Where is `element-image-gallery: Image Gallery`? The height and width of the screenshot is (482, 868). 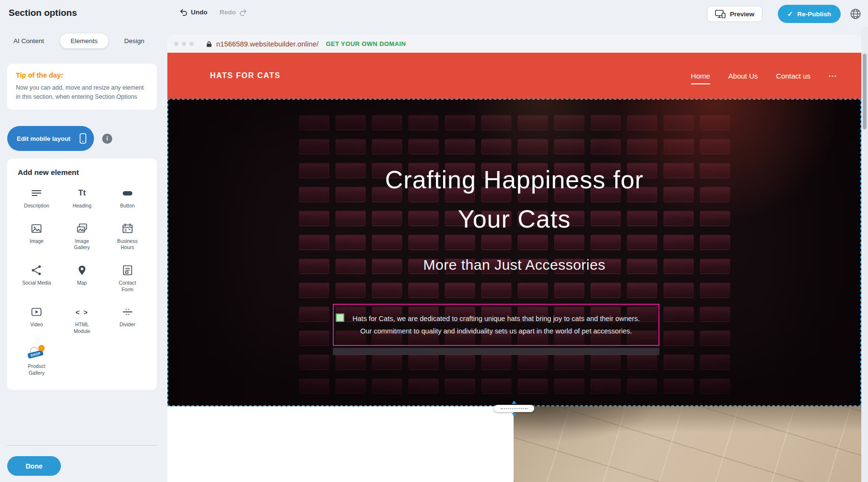 element-image-gallery: Image Gallery is located at coordinates (82, 237).